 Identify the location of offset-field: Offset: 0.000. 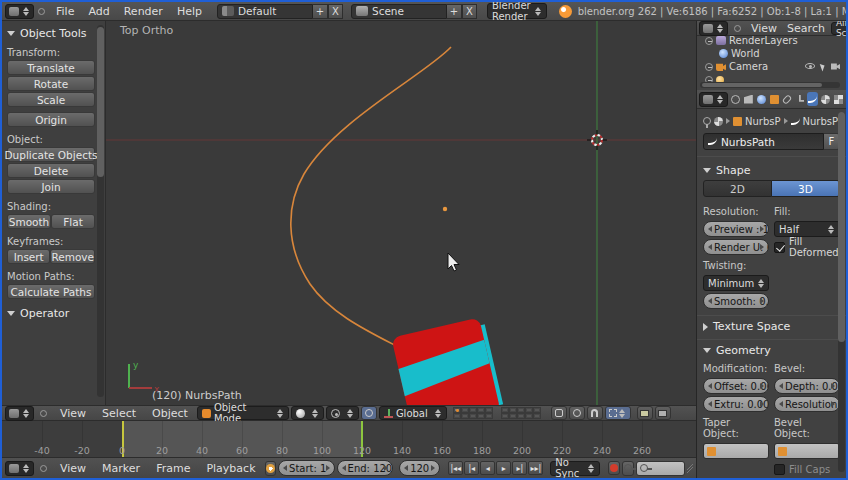
(736, 386).